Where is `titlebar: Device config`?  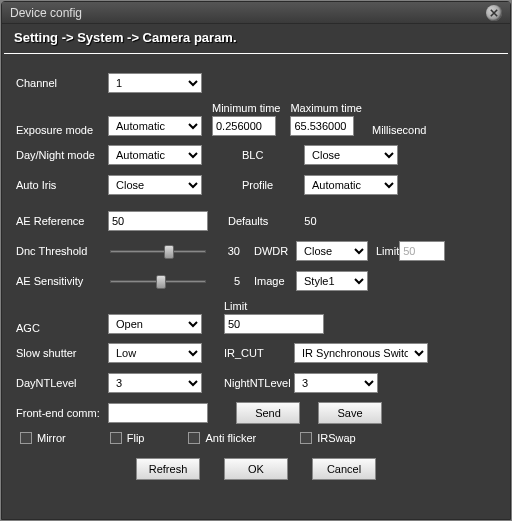
titlebar: Device config is located at coordinates (256, 13).